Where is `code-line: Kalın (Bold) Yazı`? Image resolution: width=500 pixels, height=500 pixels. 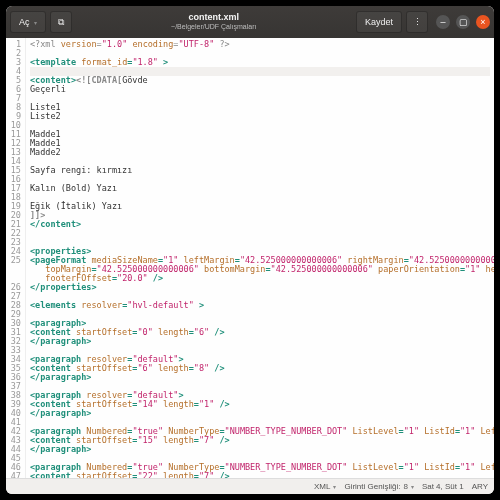
code-line: Kalın (Bold) Yazı is located at coordinates (260, 188).